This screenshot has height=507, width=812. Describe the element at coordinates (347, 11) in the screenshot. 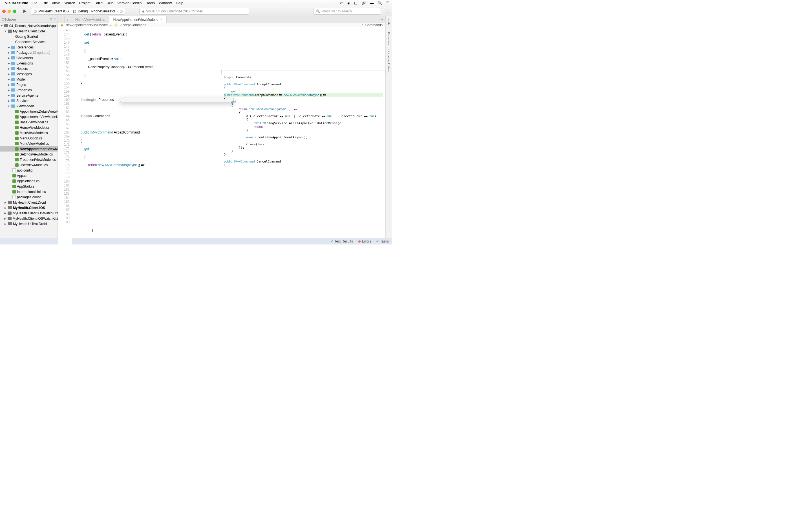

I see `search-input: 🔍Press '⌘.' to search` at that location.